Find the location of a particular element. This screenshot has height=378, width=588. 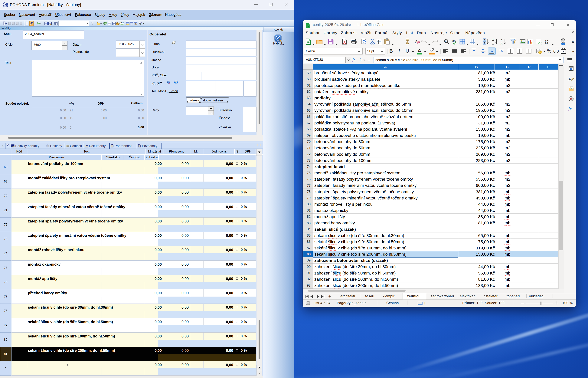

svg-text: e is located at coordinates (176, 82).